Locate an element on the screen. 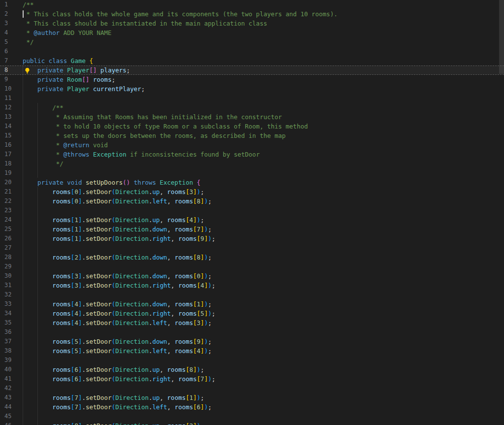 This screenshot has height=425, width=504. code-line: 29 is located at coordinates (252, 267).